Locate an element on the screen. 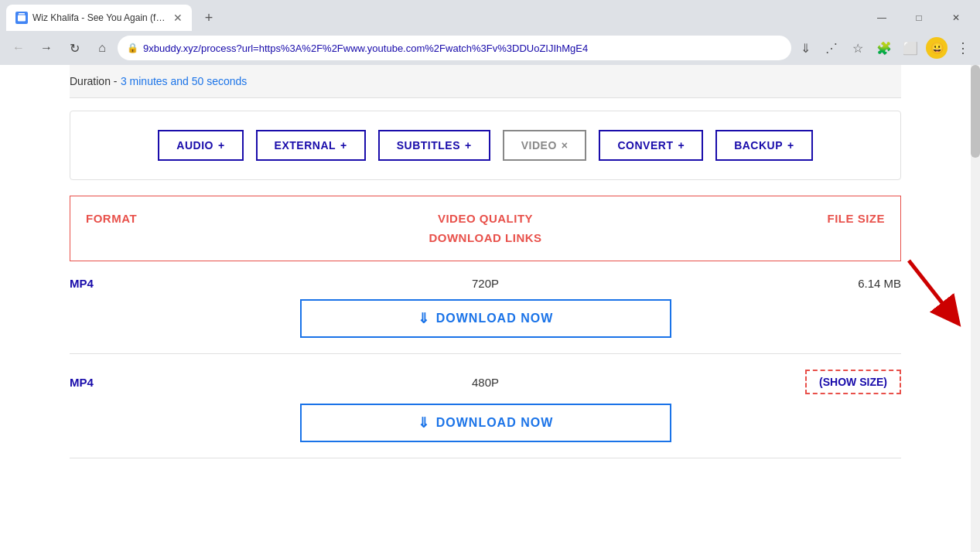 The height and width of the screenshot is (552, 980). bookmark-button: ☆ is located at coordinates (858, 48).